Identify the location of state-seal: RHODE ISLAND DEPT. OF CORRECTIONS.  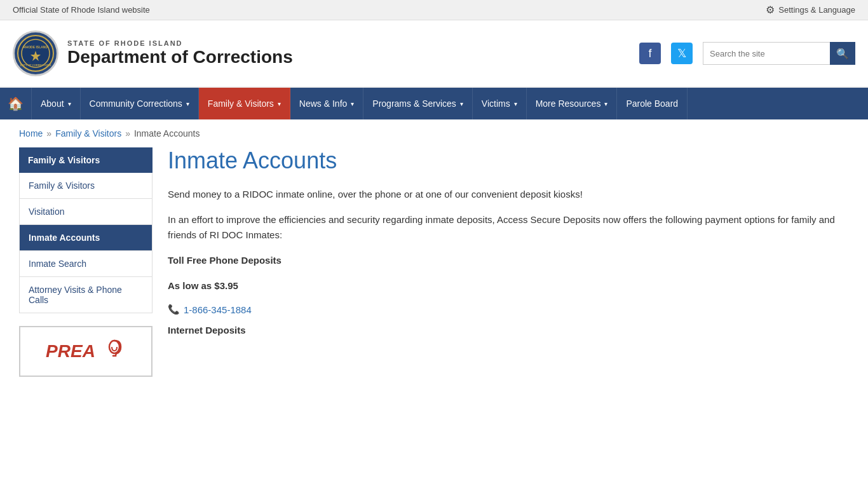
(36, 53).